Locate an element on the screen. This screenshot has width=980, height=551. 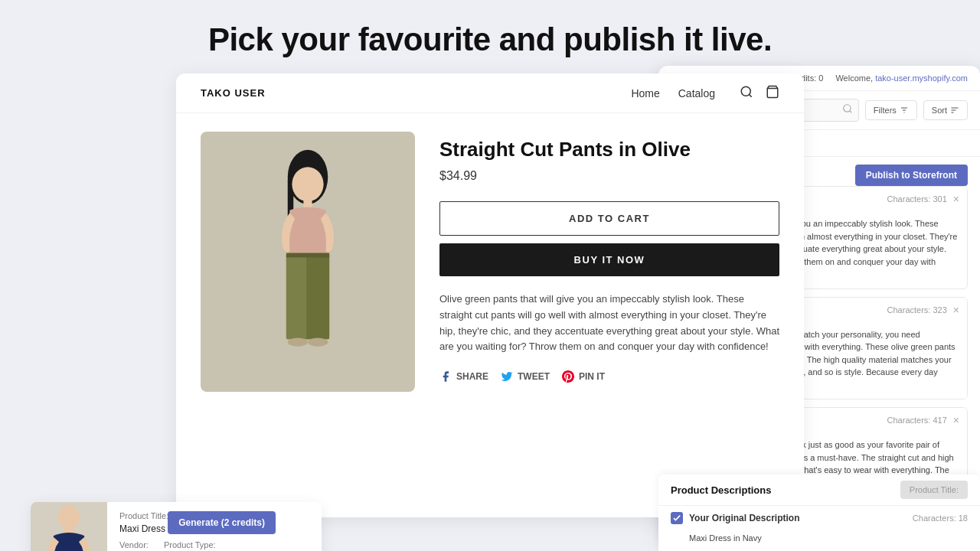
second-section-title: Product Descriptions is located at coordinates (721, 490).